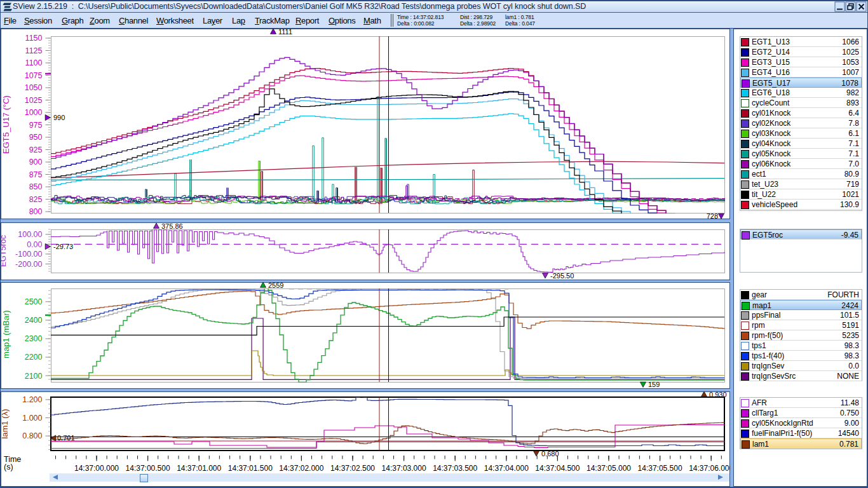 The height and width of the screenshot is (488, 868). Describe the element at coordinates (30, 234) in the screenshot. I see `svg-text: 100.00` at that location.